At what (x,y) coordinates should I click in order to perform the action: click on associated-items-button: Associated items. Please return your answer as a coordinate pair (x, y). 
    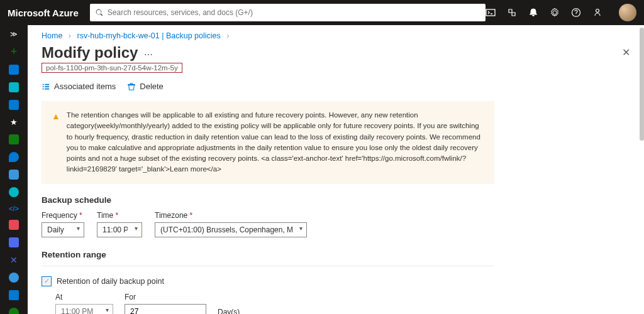
    Looking at the image, I should click on (79, 87).